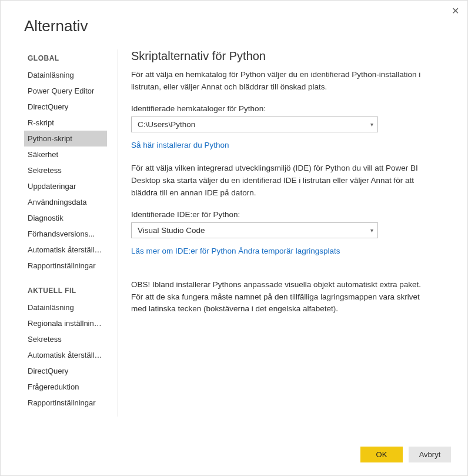  What do you see at coordinates (289, 251) in the screenshot?
I see `change-temp-storage-link: Ändra temporär lagringsplats` at bounding box center [289, 251].